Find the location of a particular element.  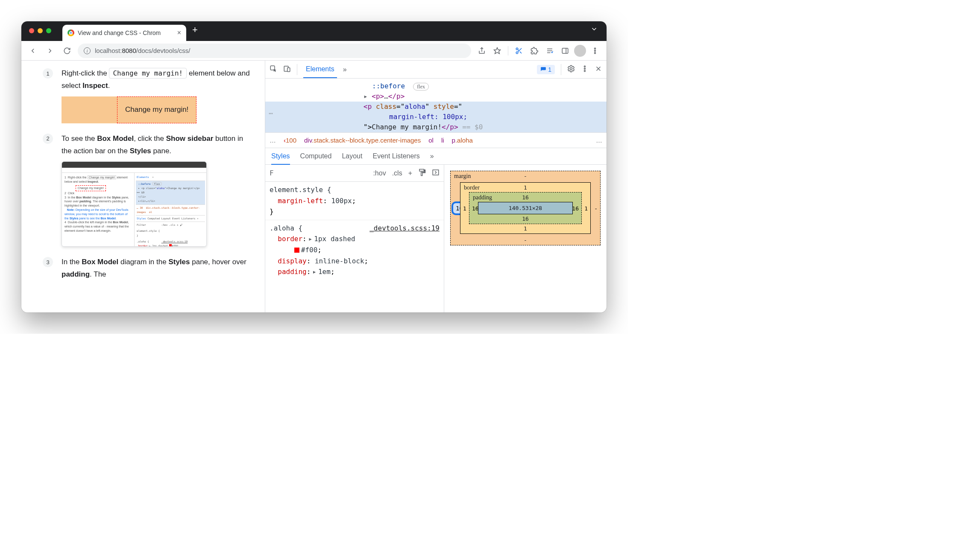

selected-dom-node: <p class="aloha" style=" is located at coordinates (436, 107).